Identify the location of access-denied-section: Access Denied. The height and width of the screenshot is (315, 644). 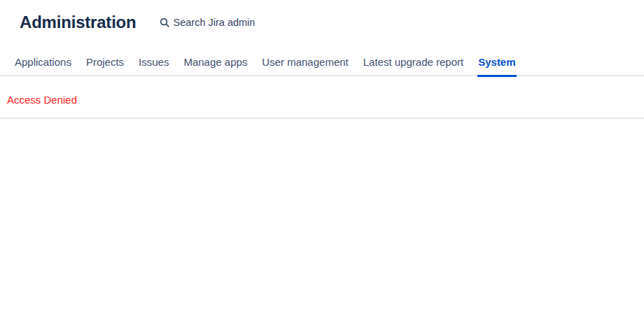
(322, 98).